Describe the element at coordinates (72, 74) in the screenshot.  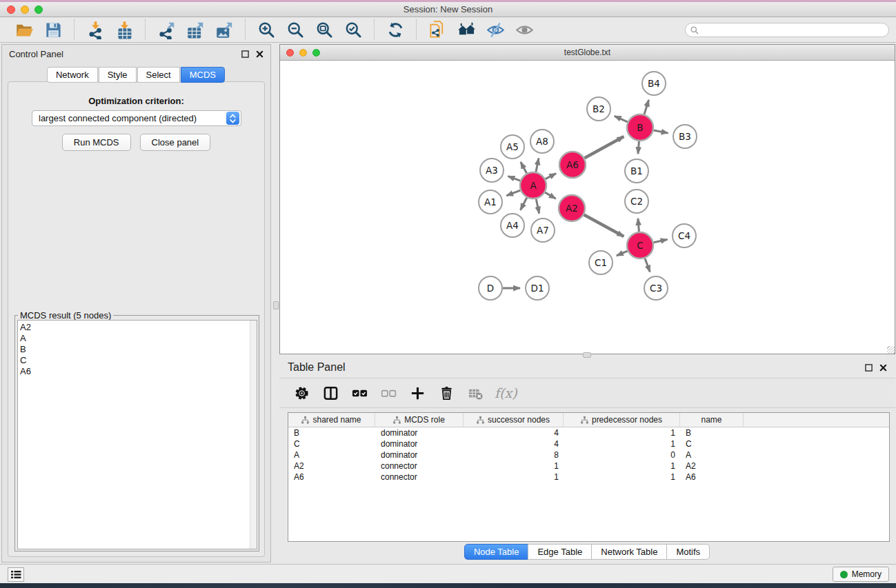
I see `tab-network: Network` at that location.